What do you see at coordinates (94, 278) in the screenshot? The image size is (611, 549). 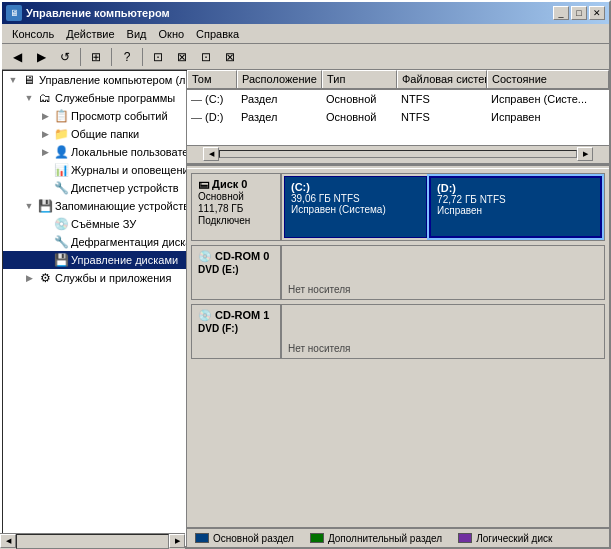 I see `tree-item-svcapp: ▶ ⚙ Службы и приложения` at bounding box center [94, 278].